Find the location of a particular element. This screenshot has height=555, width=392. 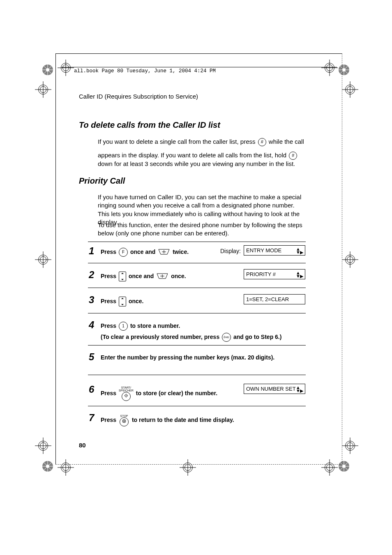

text: (To clear a previously stored number, pr… is located at coordinates (161, 337).